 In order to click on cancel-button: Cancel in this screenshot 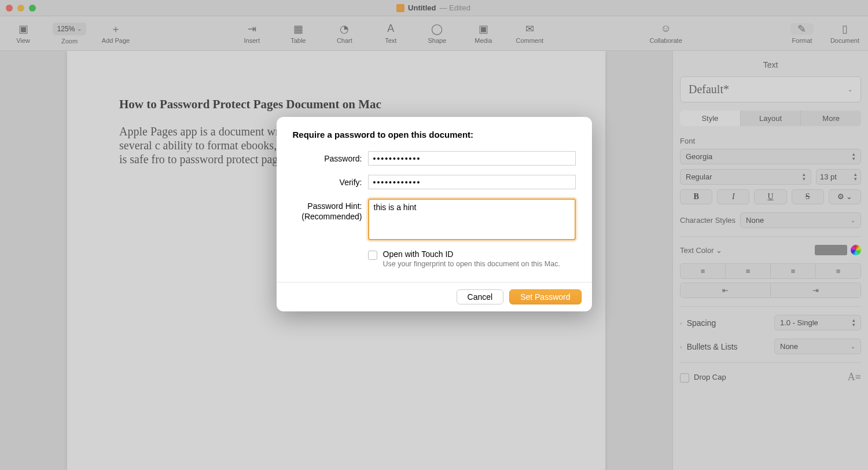, I will do `click(480, 297)`.